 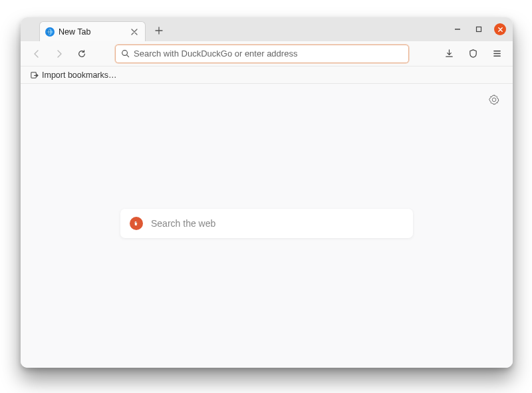 I want to click on newtab-search-box, so click(x=267, y=223).